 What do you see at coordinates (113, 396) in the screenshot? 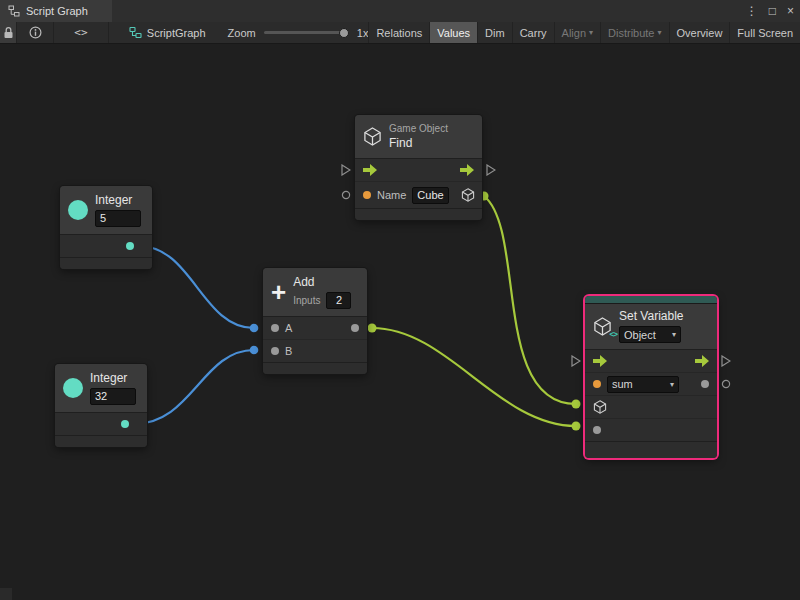
I see `integer-value-input: 32` at bounding box center [113, 396].